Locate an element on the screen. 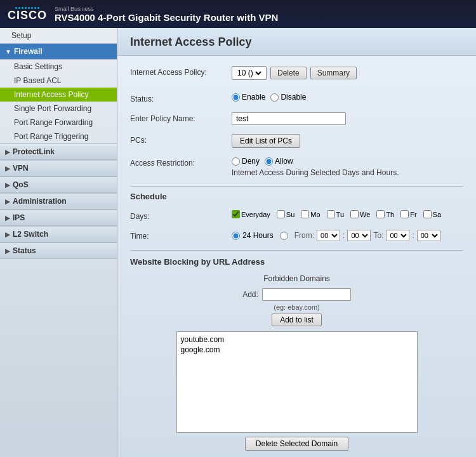  sidebar-item-setup: Setup is located at coordinates (58, 36).